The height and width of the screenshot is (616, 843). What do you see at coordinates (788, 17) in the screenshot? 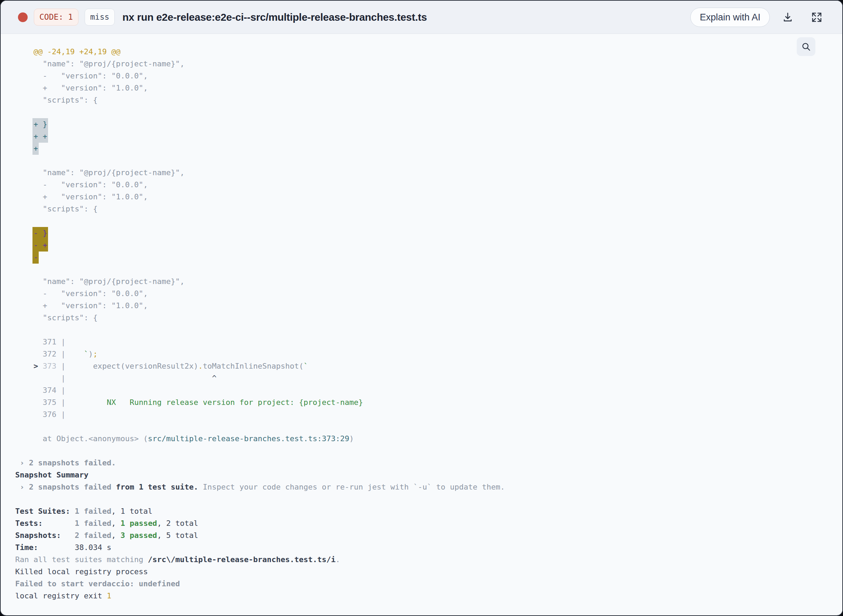
I see `download-icon` at bounding box center [788, 17].